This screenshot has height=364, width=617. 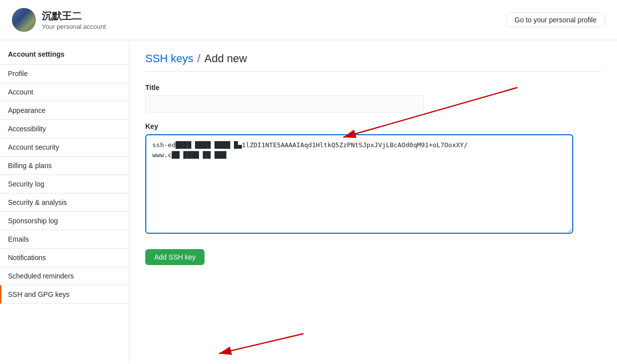 What do you see at coordinates (65, 184) in the screenshot?
I see `sidebar-item-security-log: Security log` at bounding box center [65, 184].